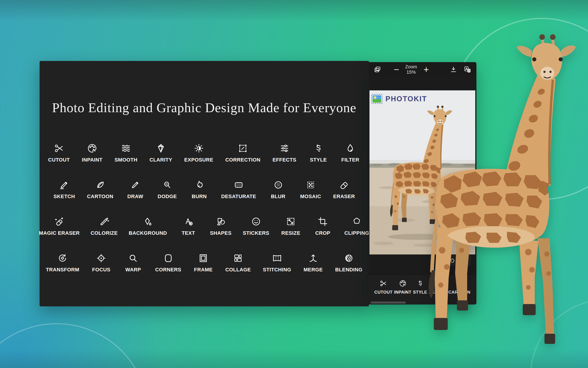  Describe the element at coordinates (63, 263) in the screenshot. I see `tool-transform: TRANSFORM` at that location.